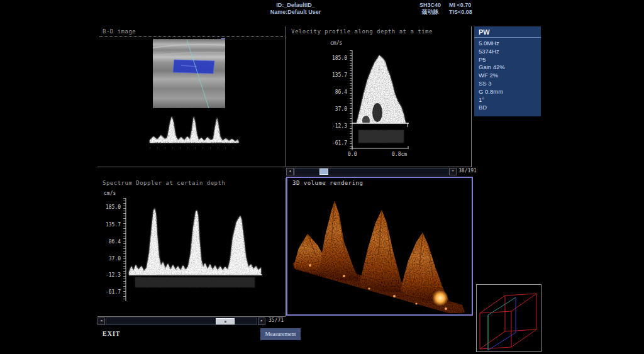 The width and height of the screenshot is (644, 354). What do you see at coordinates (508, 68) in the screenshot?
I see `pw-gain: Gain 42%` at bounding box center [508, 68].